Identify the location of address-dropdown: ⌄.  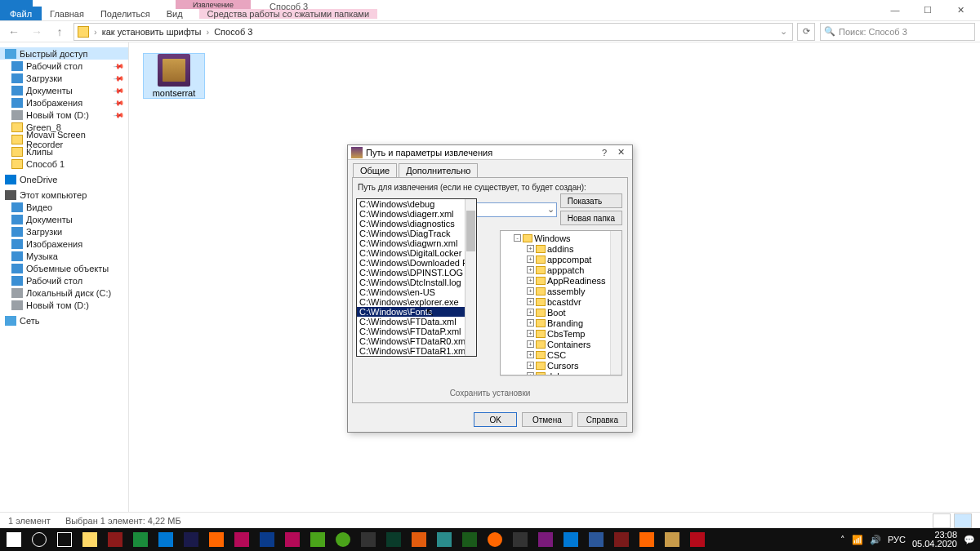
(784, 31).